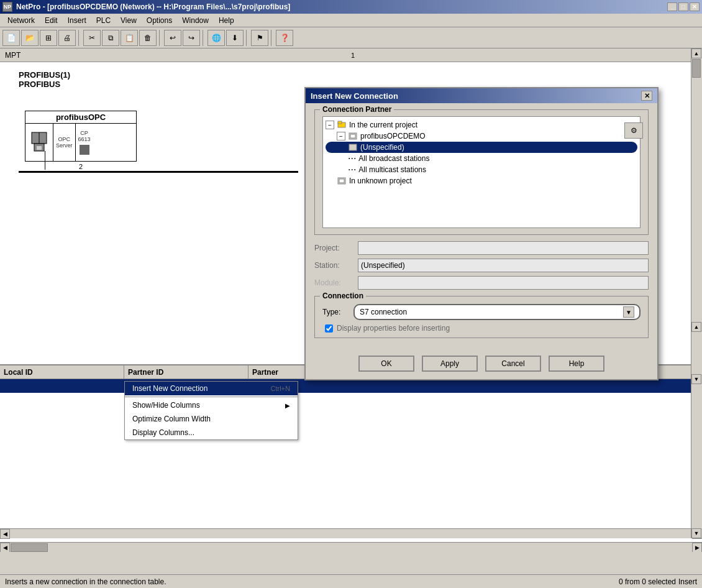 Image resolution: width=702 pixels, height=588 pixels. What do you see at coordinates (503, 265) in the screenshot?
I see `station-input` at bounding box center [503, 265].